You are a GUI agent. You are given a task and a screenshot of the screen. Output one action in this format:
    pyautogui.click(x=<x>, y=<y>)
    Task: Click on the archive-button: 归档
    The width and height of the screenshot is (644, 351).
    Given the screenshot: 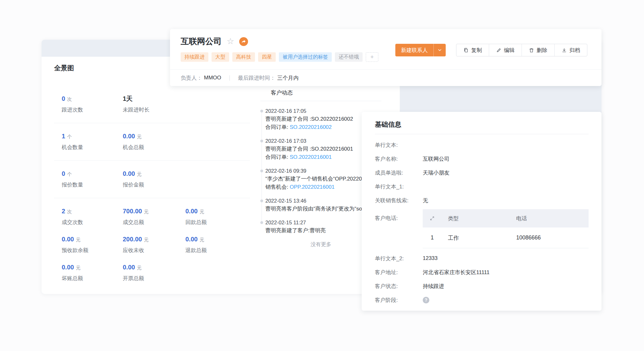 What is the action you would take?
    pyautogui.click(x=571, y=50)
    